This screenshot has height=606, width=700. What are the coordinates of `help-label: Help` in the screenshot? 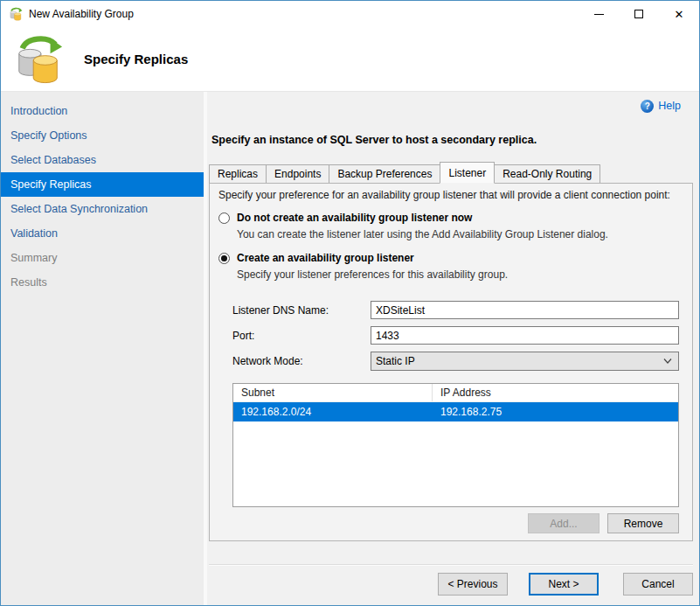 It's located at (669, 106).